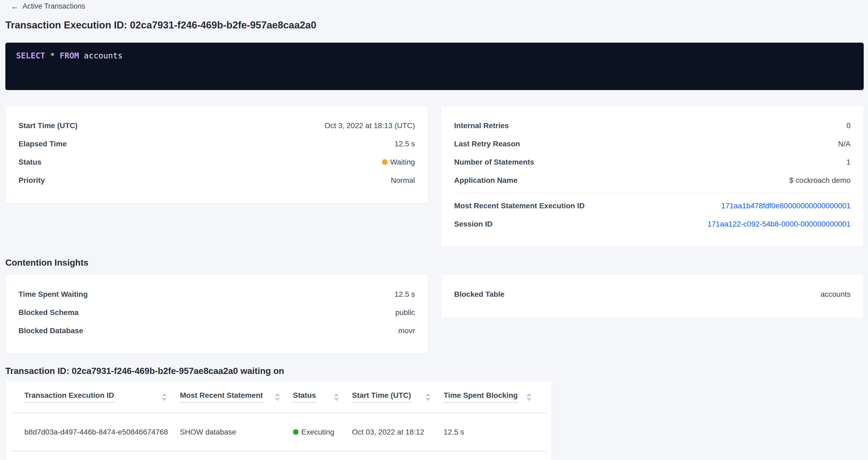 Image resolution: width=868 pixels, height=460 pixels. What do you see at coordinates (237, 397) in the screenshot?
I see `column-header-most-recent-statement: Most Recent Statement` at bounding box center [237, 397].